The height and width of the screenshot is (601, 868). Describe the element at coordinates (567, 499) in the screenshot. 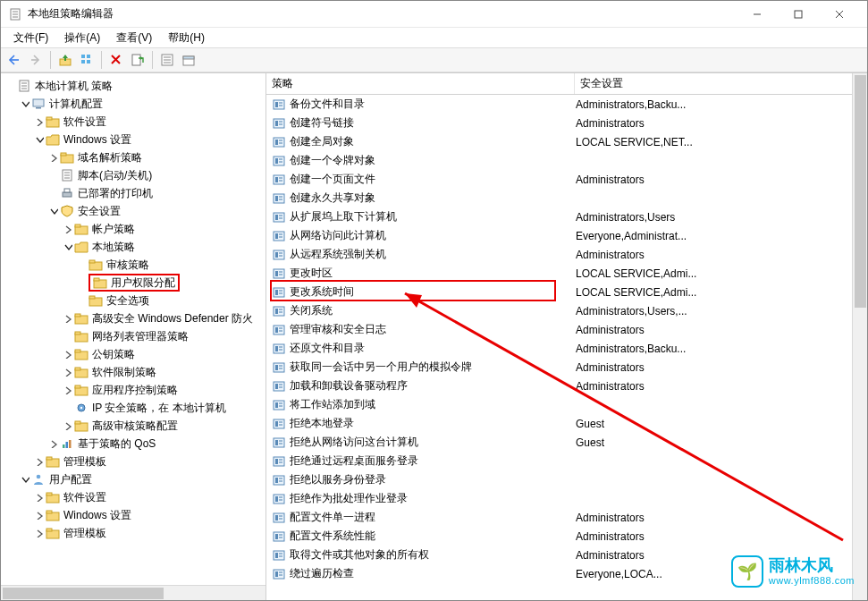

I see `list-row: 拒绝作为批处理作业登录` at that location.